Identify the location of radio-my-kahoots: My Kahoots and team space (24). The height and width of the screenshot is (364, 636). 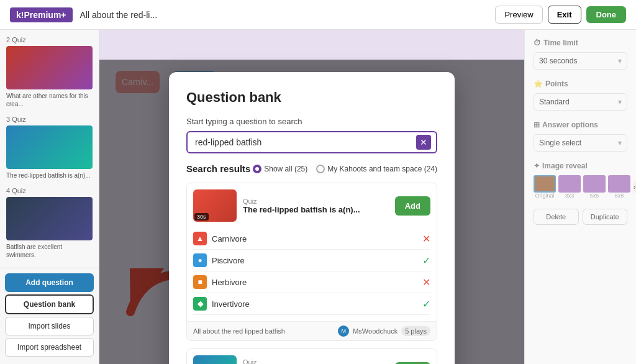
(376, 169).